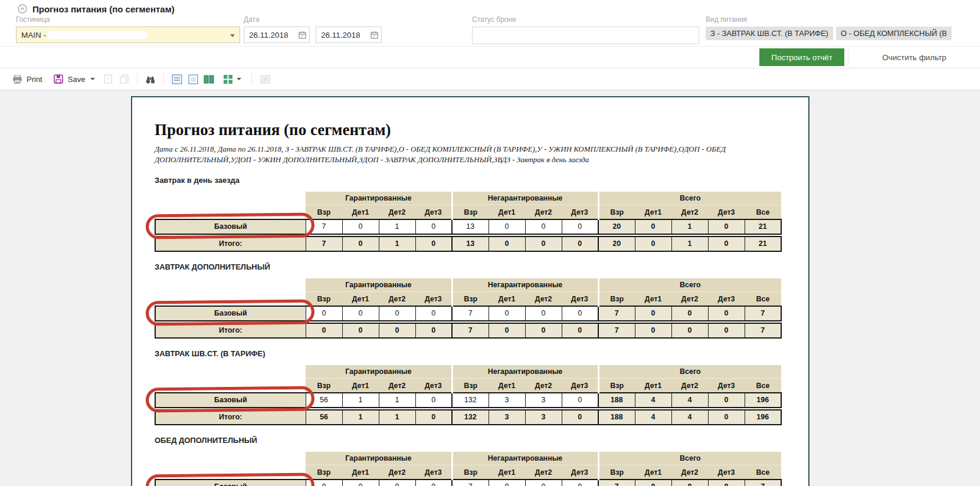 The width and height of the screenshot is (980, 486). Describe the element at coordinates (690, 459) in the screenshot. I see `report-cell: Всего` at that location.